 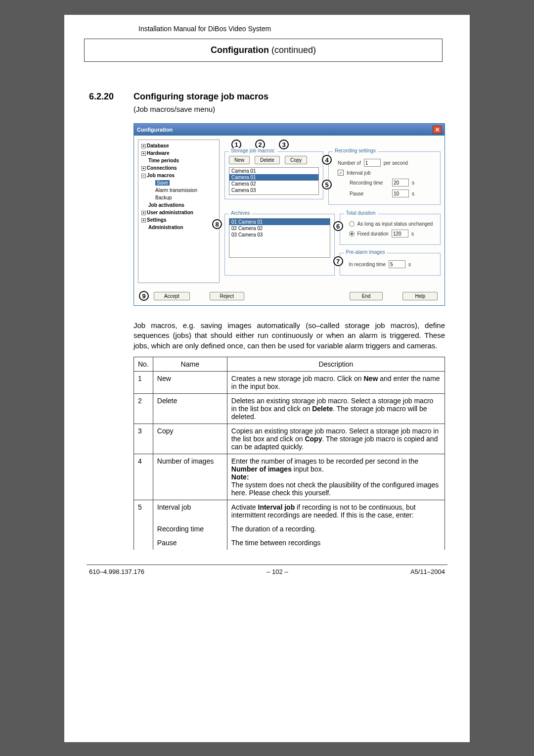 What do you see at coordinates (366, 252) in the screenshot?
I see `prealarm-legend: Pre-alarm images` at bounding box center [366, 252].